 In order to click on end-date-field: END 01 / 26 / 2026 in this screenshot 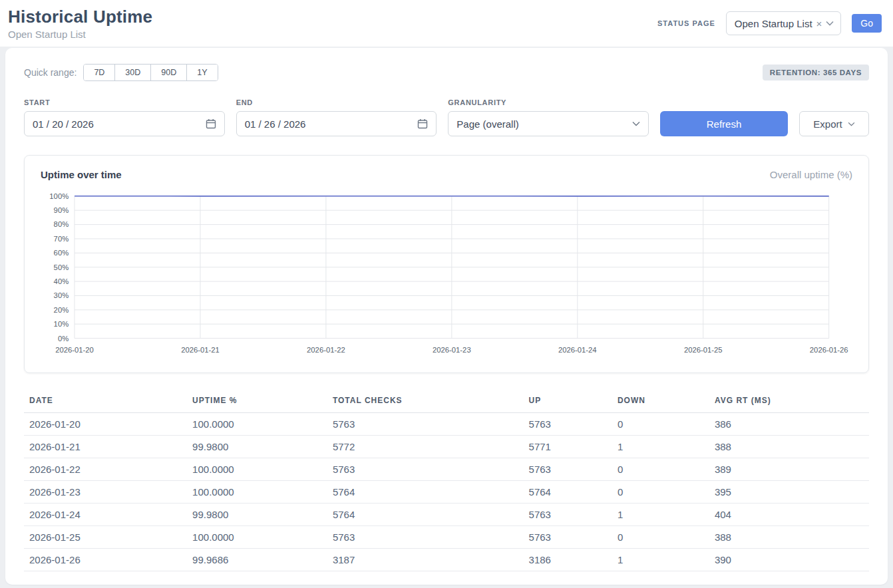, I will do `click(337, 117)`.